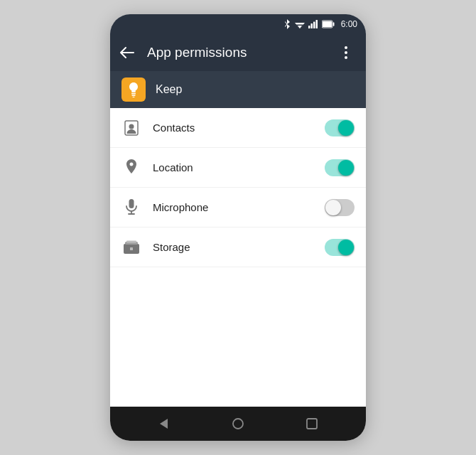 The width and height of the screenshot is (476, 455). What do you see at coordinates (238, 208) in the screenshot?
I see `permission-item-microphone: Microphone` at bounding box center [238, 208].